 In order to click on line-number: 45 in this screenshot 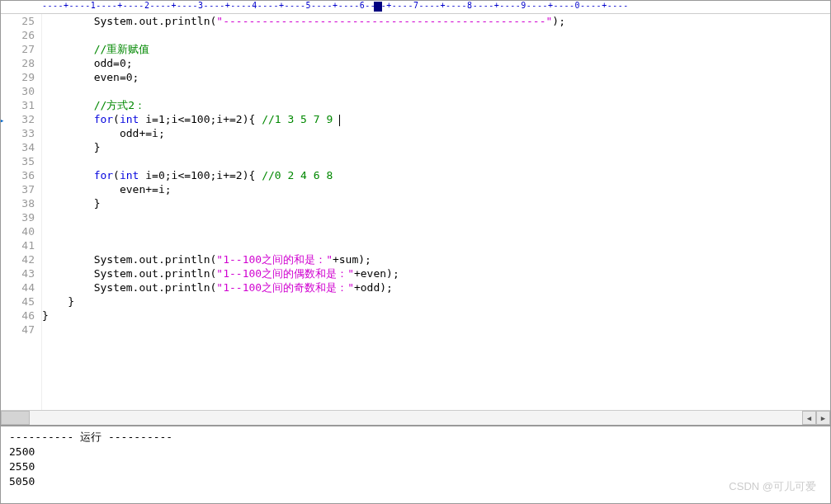, I will do `click(18, 302)`.